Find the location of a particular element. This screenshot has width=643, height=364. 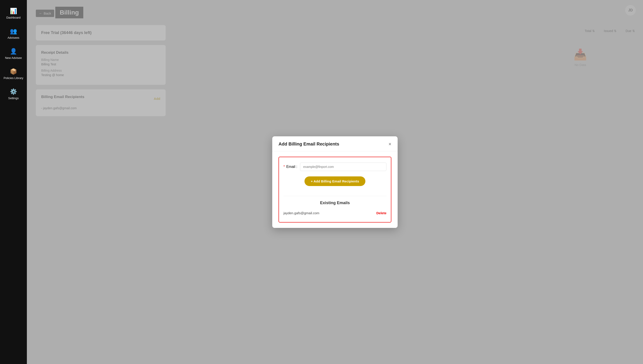

existing-email-row: jayden.gafs@gmail.com Delete is located at coordinates (335, 213).